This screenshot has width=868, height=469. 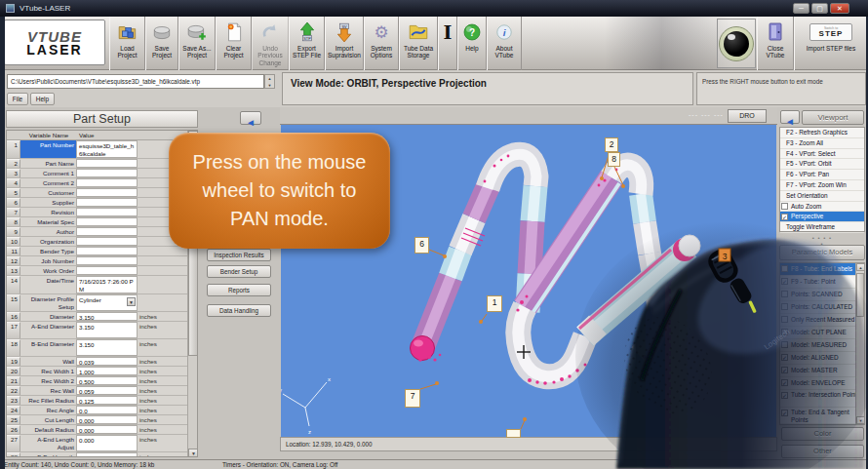 What do you see at coordinates (831, 43) in the screenshot?
I see `import-step-files-button: Switch toSTEP Import STEP files` at bounding box center [831, 43].